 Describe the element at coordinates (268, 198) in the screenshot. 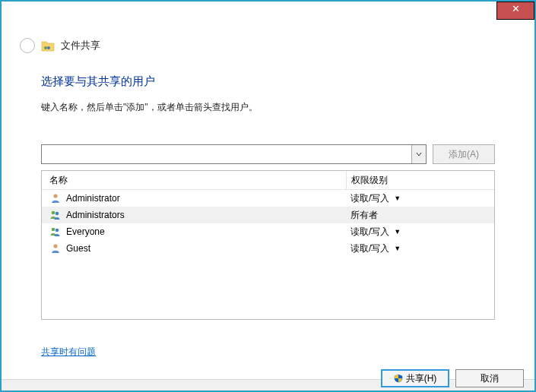

I see `list-row: Administrator读取/写入▼` at that location.